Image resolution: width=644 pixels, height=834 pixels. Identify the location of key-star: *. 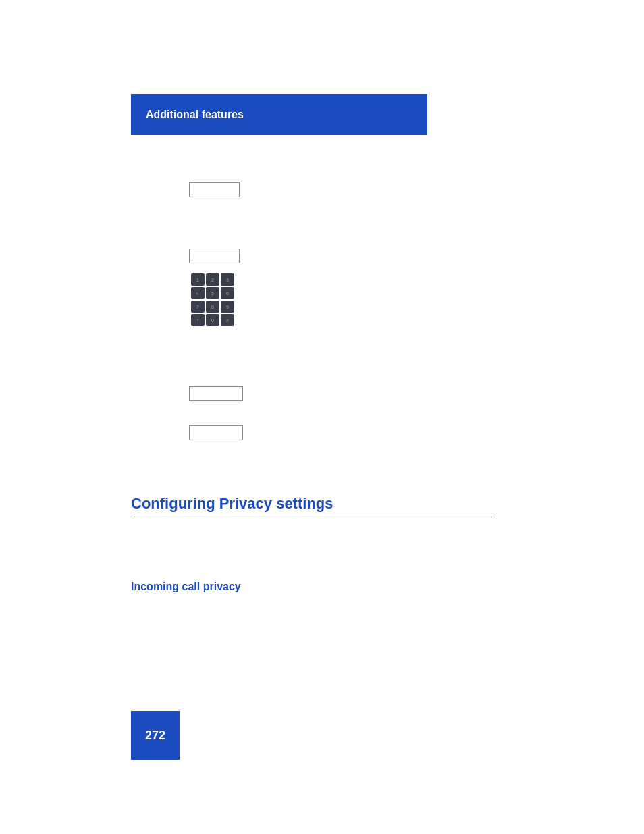
(198, 320).